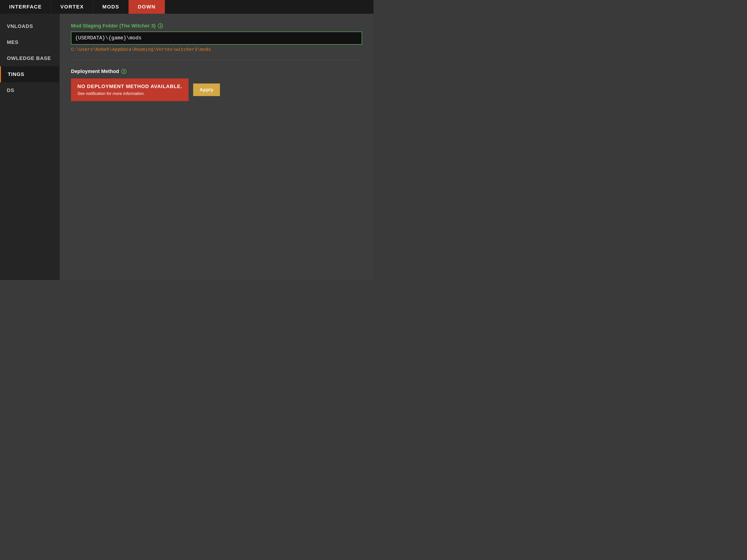 This screenshot has width=747, height=560. What do you see at coordinates (216, 90) in the screenshot?
I see `deployment-error-row: NO DEPLOYMENT METHOD AVAILABLE. See noti…` at bounding box center [216, 90].